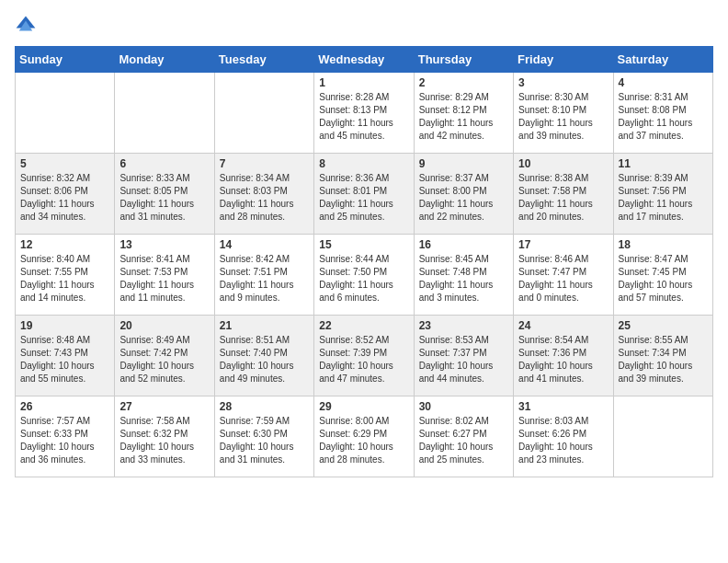 This screenshot has width=728, height=563. What do you see at coordinates (563, 83) in the screenshot?
I see `day-number: 3` at bounding box center [563, 83].